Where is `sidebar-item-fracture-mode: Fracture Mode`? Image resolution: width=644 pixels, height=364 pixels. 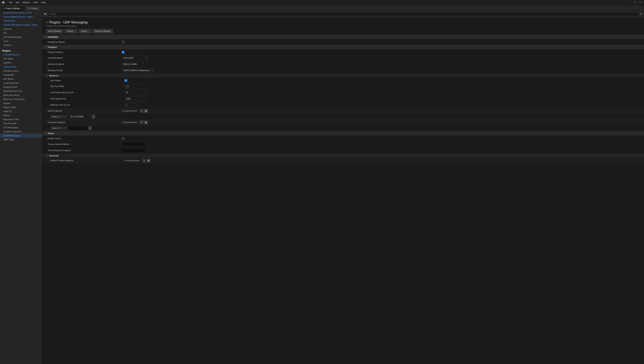
sidebar-item-fracture-mode: Fracture Mode is located at coordinates (21, 67).